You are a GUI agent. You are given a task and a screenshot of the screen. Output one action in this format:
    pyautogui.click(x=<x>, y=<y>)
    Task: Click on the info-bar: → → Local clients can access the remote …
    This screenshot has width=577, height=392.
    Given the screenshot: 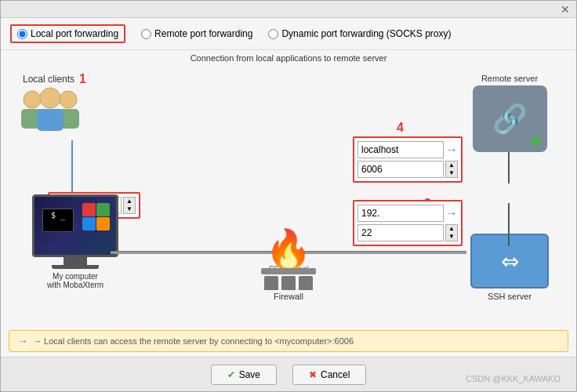 What is the action you would take?
    pyautogui.click(x=288, y=341)
    